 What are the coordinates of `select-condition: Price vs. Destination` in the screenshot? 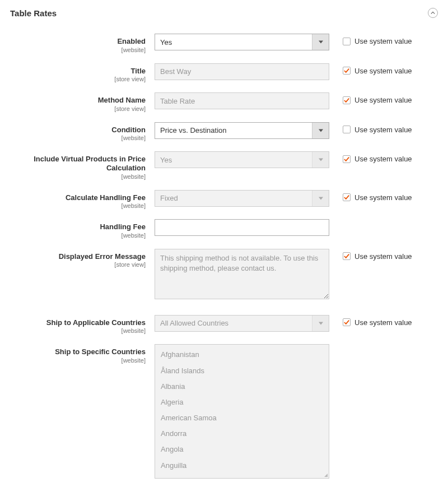 It's located at (242, 131).